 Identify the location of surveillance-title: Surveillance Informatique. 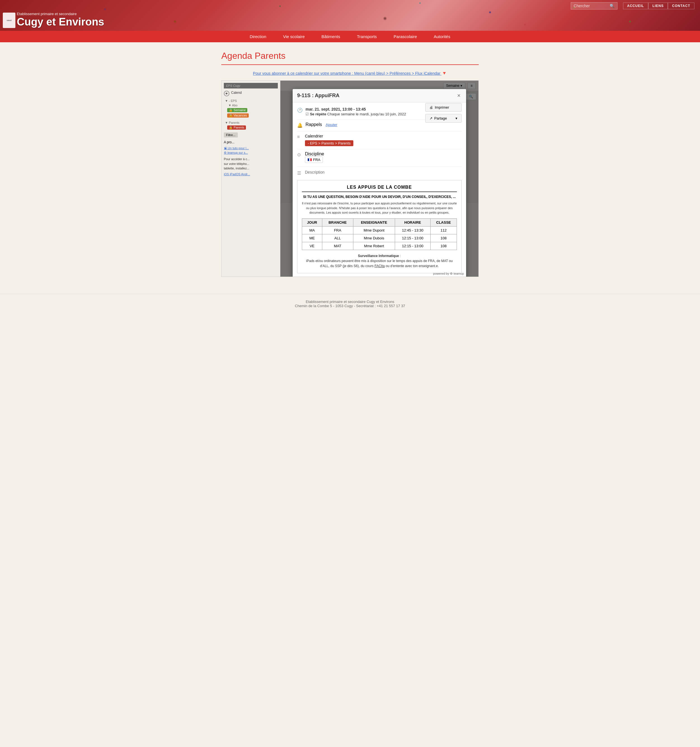
(379, 256).